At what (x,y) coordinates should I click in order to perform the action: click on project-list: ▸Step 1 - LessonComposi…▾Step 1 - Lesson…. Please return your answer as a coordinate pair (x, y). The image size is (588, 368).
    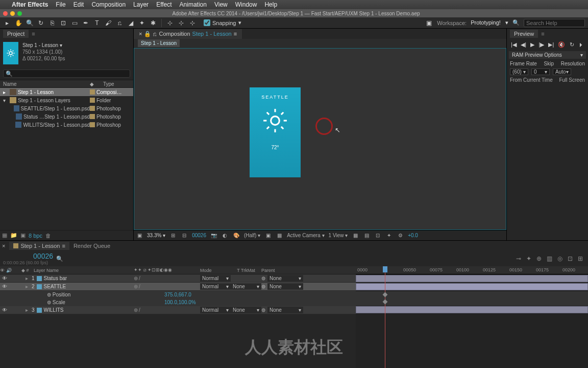
    Looking at the image, I should click on (66, 159).